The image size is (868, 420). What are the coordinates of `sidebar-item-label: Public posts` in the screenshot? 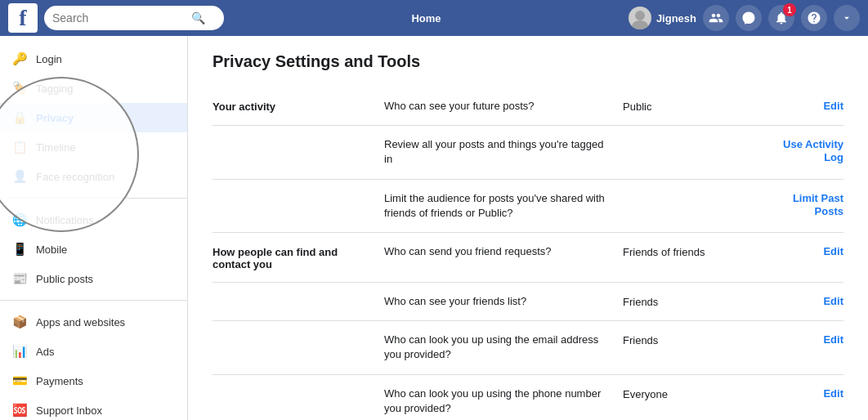 It's located at (65, 279).